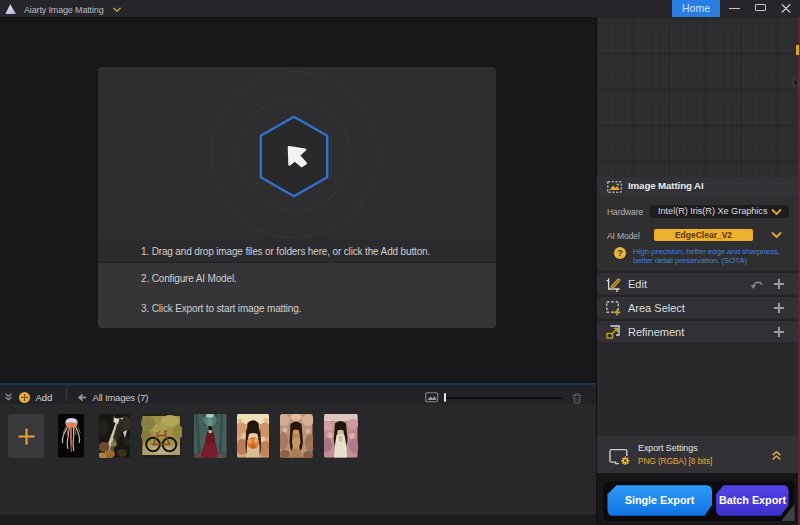  Describe the element at coordinates (753, 500) in the screenshot. I see `svg-text: Batch Export` at that location.